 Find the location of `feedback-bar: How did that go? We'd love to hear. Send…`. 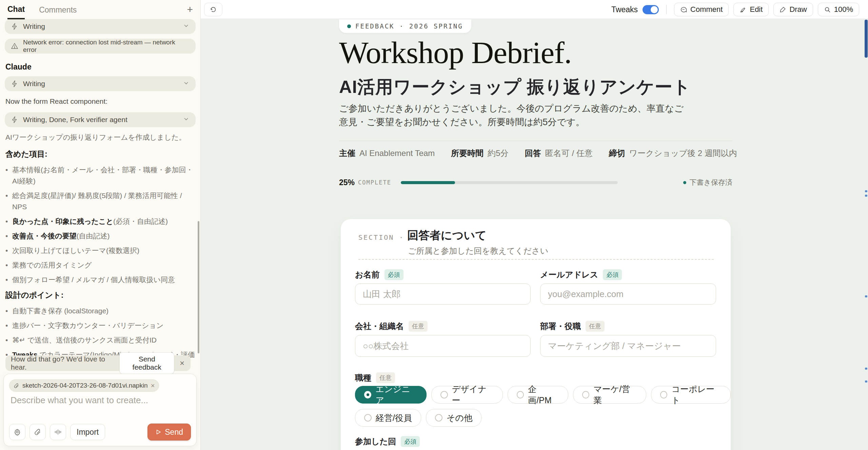

feedback-bar: How did that go? We'd love to hear. Send… is located at coordinates (98, 363).